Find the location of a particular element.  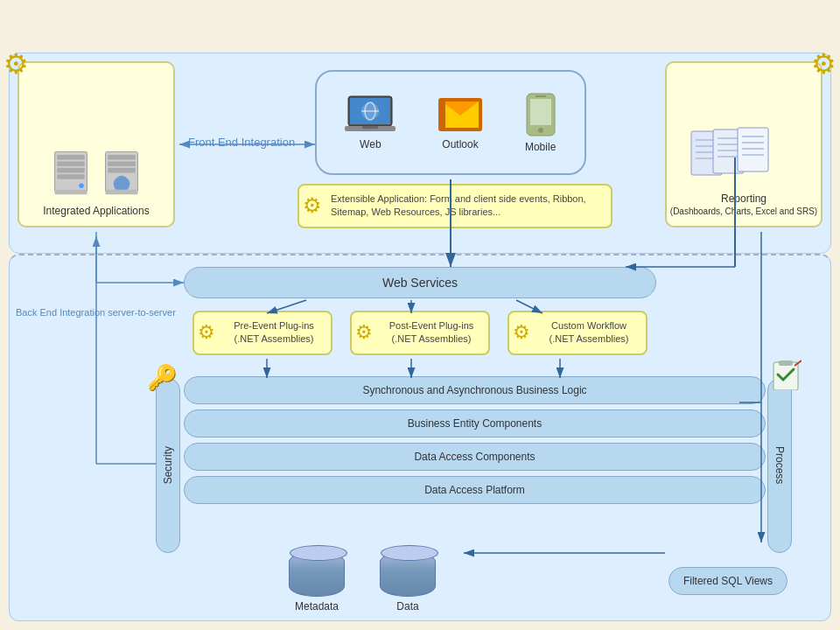

gear-icon-workflow: ⚙ is located at coordinates (522, 332).